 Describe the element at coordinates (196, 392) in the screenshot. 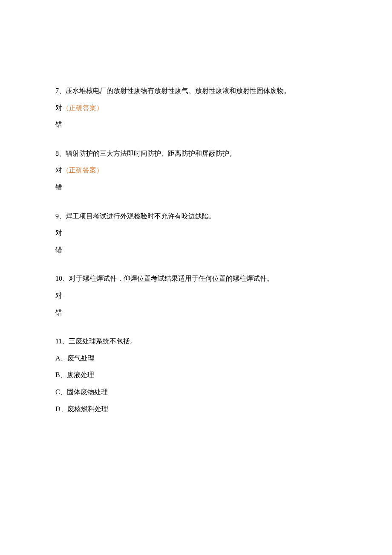

I see `answer-option: C、固体废物处理` at that location.